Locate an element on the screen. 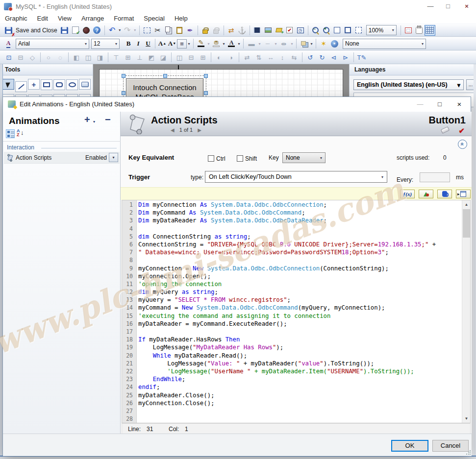 The width and height of the screenshot is (476, 459). font-color-caret-icon: ▾ is located at coordinates (239, 44).